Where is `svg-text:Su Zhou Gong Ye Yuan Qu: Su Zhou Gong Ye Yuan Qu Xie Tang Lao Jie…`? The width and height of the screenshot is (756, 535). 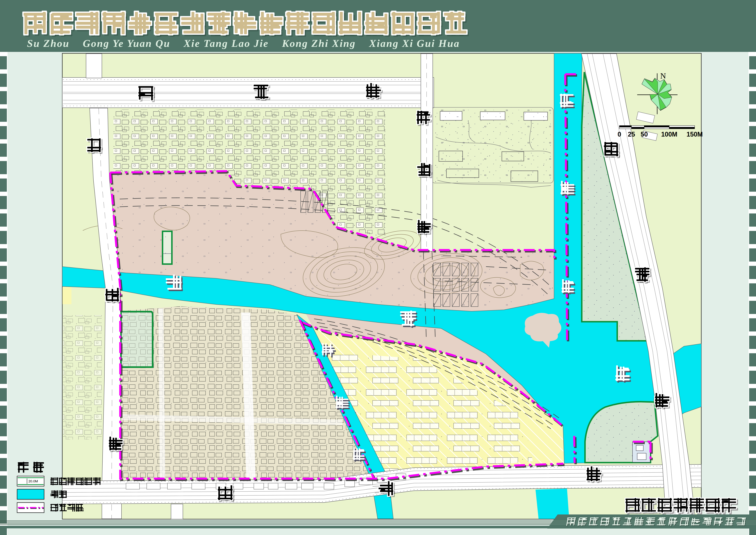
svg-text:Su Zhou Gong Ye Yuan Qu: Su Zhou Gong Ye Yuan Qu Xie Tang Lao Jie… is located at coordinates (243, 43).